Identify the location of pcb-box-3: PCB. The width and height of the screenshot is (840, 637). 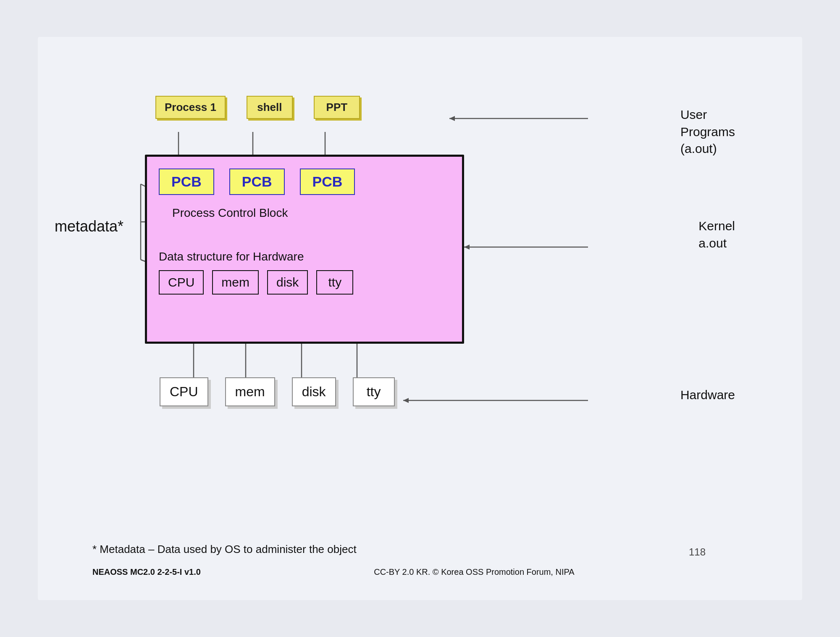
(328, 182).